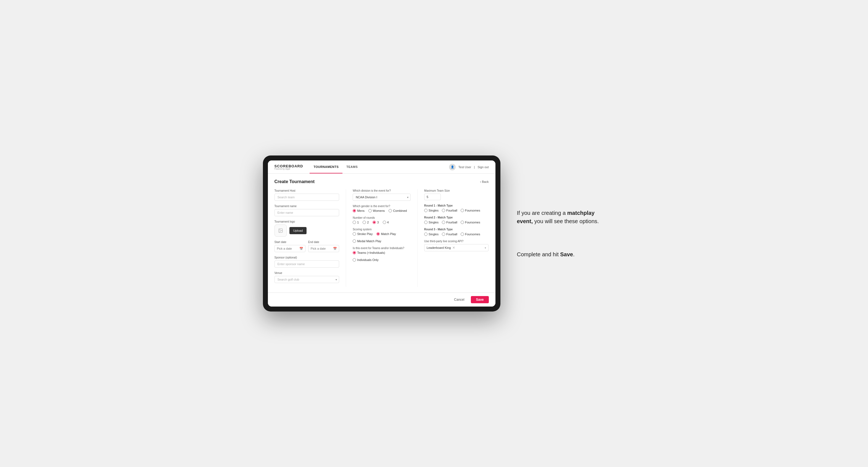 The width and height of the screenshot is (868, 467). What do you see at coordinates (310, 238) in the screenshot?
I see `left-column: Tournament Host Tournament name Tourname…` at bounding box center [310, 238].